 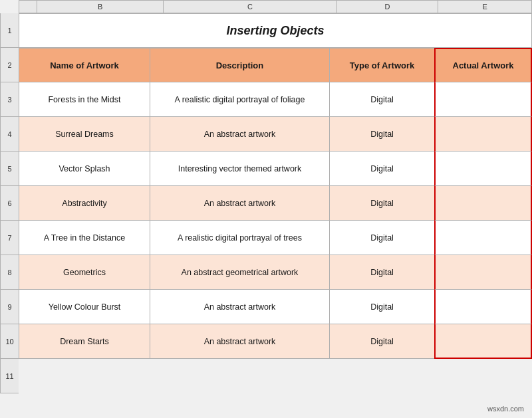 What do you see at coordinates (239, 203) in the screenshot?
I see `cell-desc-6: An abstract artwork` at bounding box center [239, 203].